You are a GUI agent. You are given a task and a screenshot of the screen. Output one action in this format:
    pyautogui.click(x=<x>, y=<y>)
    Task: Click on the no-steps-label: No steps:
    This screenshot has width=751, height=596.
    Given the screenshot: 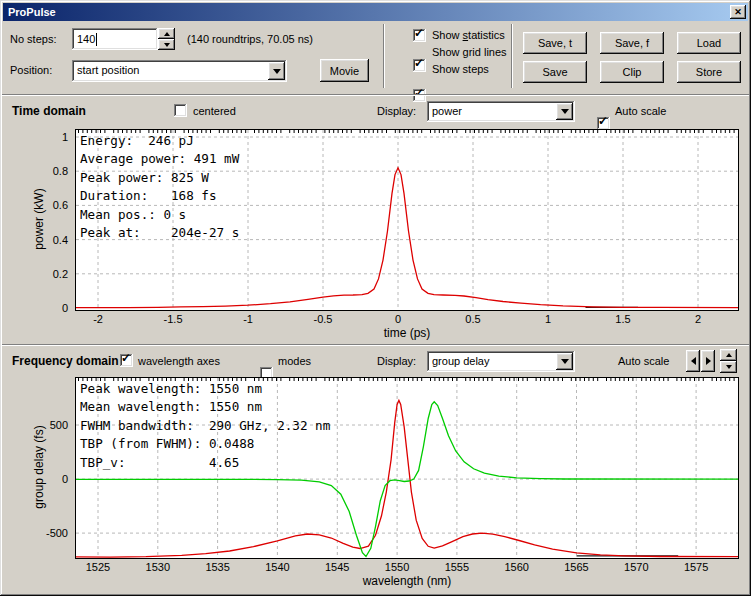 What is the action you would take?
    pyautogui.click(x=33, y=39)
    